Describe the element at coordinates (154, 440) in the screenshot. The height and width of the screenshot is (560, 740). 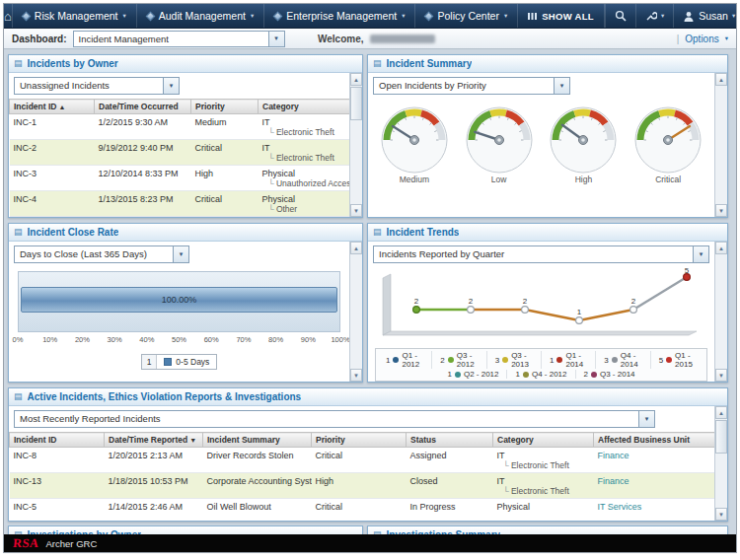
I see `column-header: Date/Time Reported▼` at that location.